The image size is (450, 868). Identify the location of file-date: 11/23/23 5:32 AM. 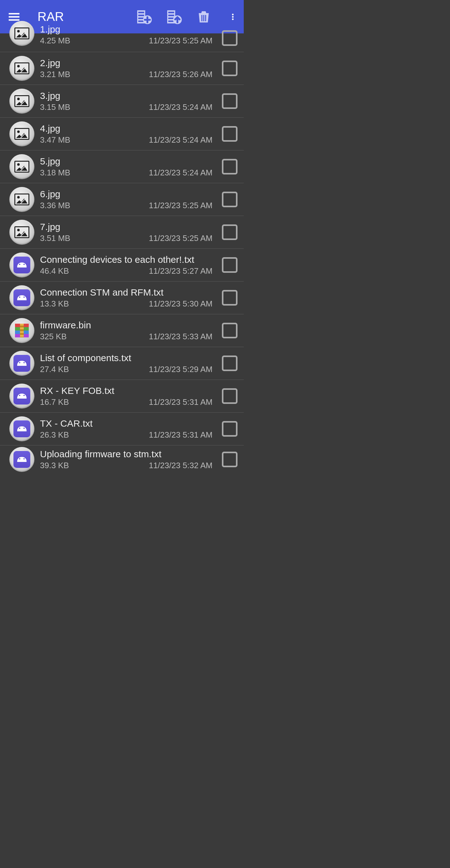
(181, 466).